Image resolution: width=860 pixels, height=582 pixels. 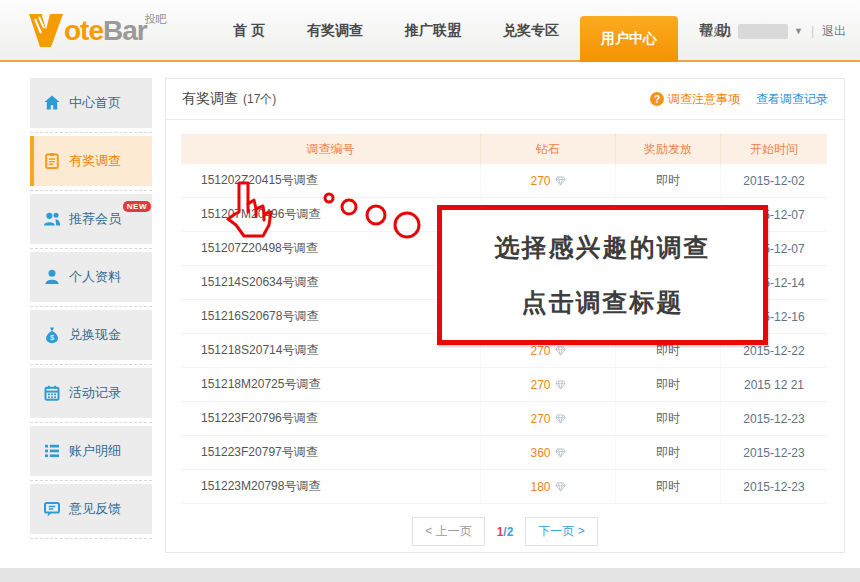 What do you see at coordinates (798, 31) in the screenshot?
I see `chevron-down-icon: ▼` at bounding box center [798, 31].